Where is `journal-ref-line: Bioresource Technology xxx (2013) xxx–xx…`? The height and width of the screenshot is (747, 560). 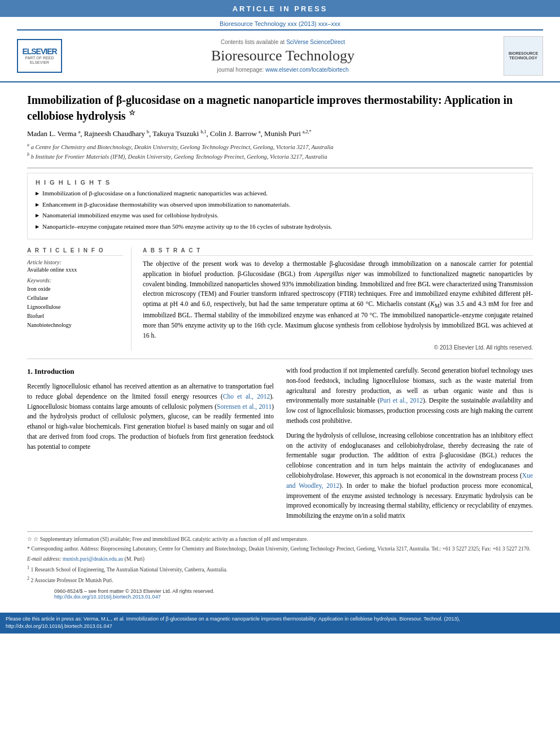
journal-ref-line: Bioresource Technology xxx (2013) xxx–xx… is located at coordinates (280, 23).